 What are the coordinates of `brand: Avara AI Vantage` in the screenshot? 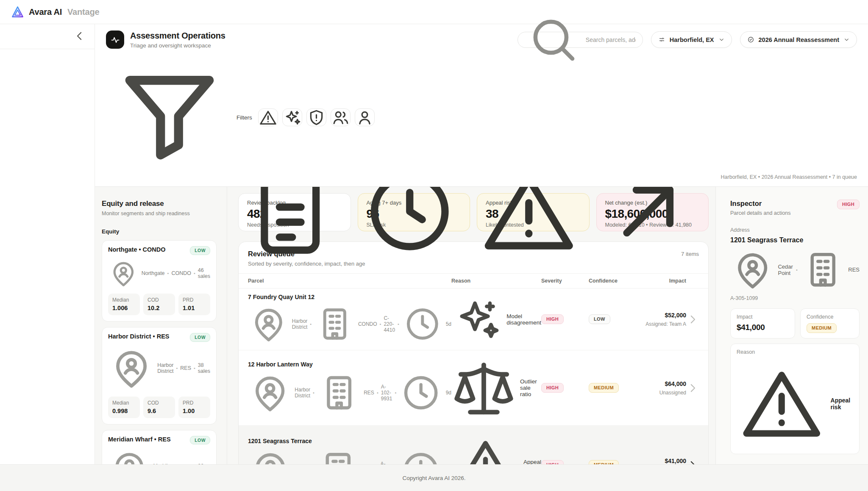 It's located at (55, 12).